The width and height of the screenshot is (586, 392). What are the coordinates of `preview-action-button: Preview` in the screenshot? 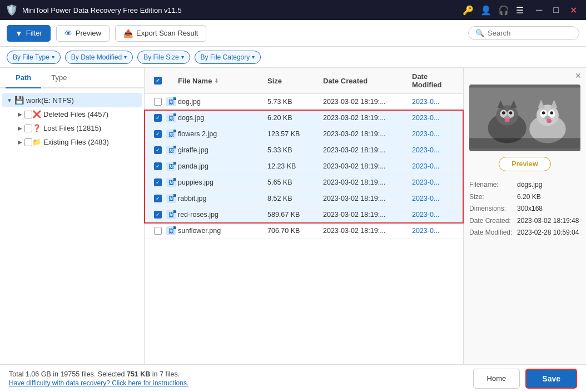 It's located at (525, 164).